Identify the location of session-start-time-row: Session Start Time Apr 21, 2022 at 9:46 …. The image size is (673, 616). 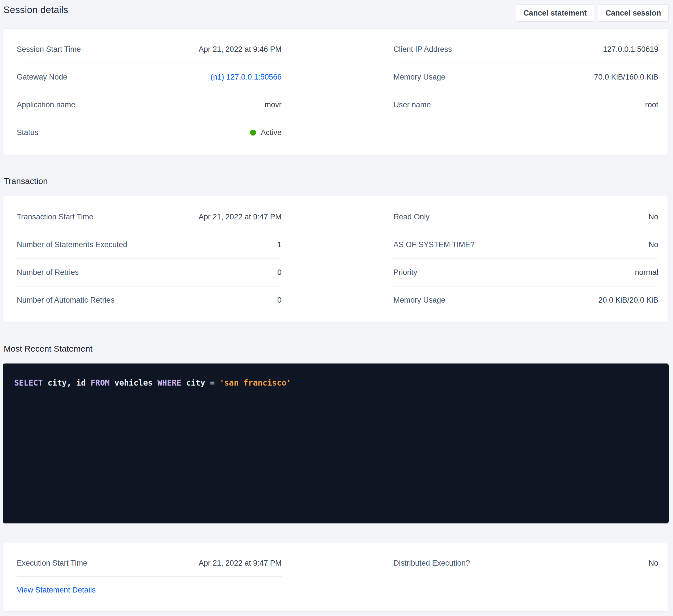
(149, 49).